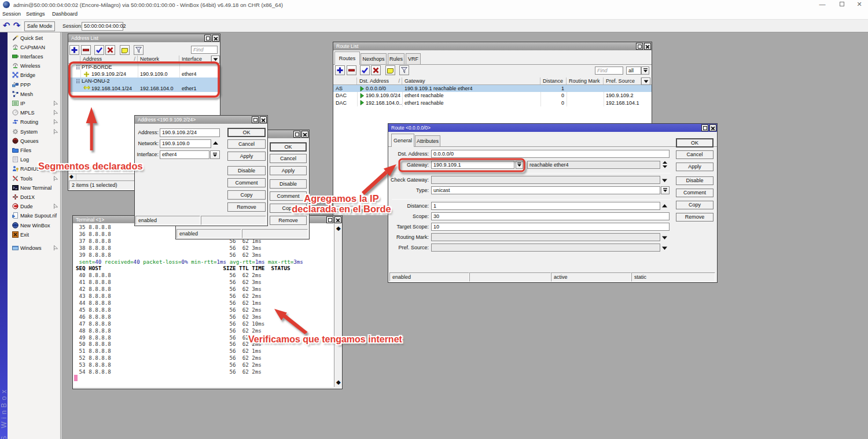 The width and height of the screenshot is (868, 439). What do you see at coordinates (339, 382) in the screenshot?
I see `scroll-down-icon: ◆` at bounding box center [339, 382].